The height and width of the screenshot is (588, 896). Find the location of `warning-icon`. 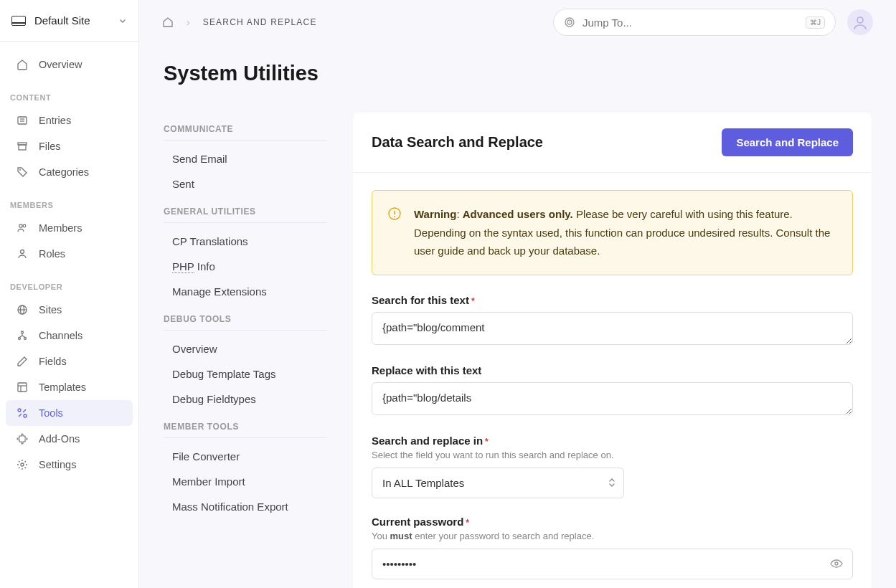

warning-icon is located at coordinates (395, 214).